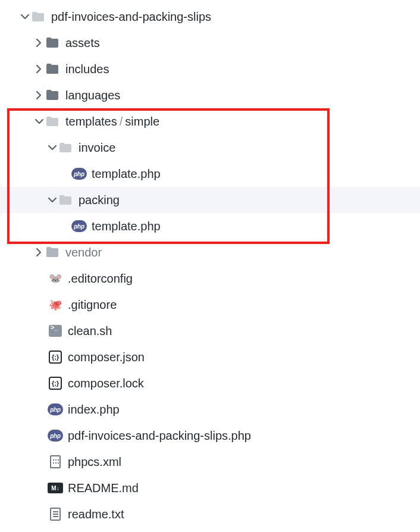 Image resolution: width=420 pixels, height=532 pixels. What do you see at coordinates (210, 43) in the screenshot?
I see `tree-row-assets: assets` at bounding box center [210, 43].